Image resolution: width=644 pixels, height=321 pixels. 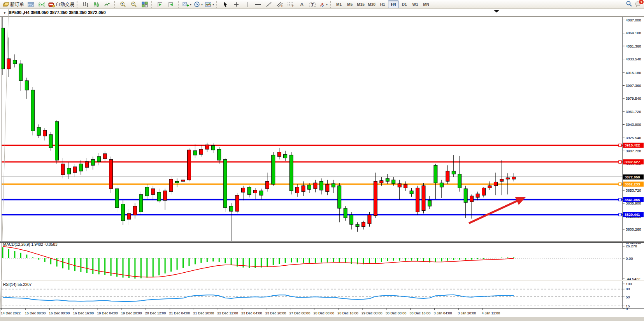 I want to click on line-chart-button, so click(x=107, y=4).